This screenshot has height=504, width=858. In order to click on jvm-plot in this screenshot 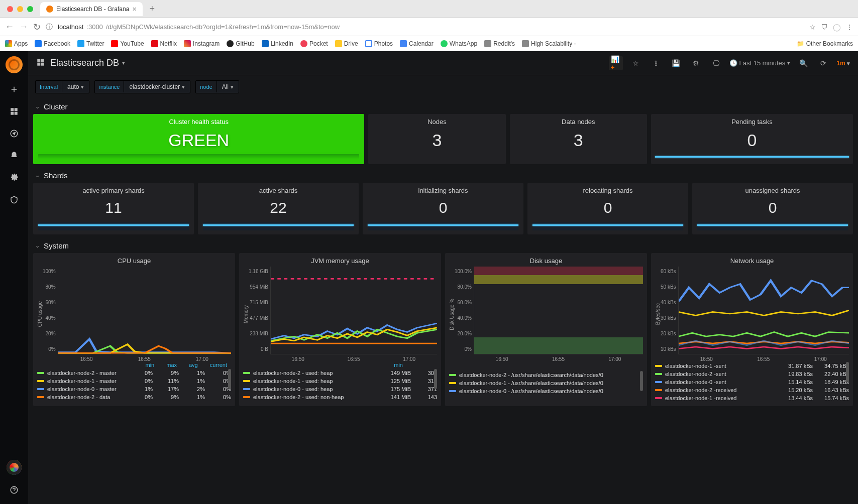, I will do `click(354, 310)`.